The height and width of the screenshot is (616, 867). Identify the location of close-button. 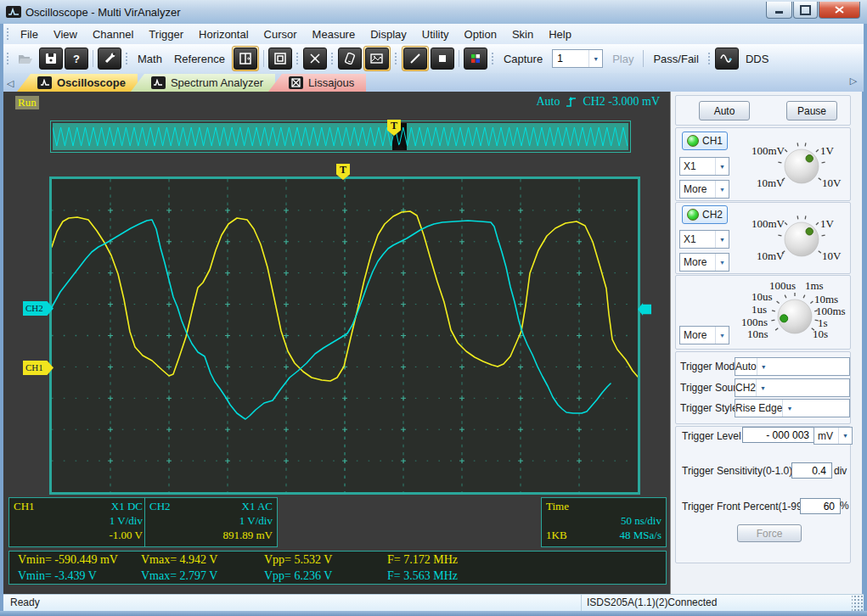
(839, 10).